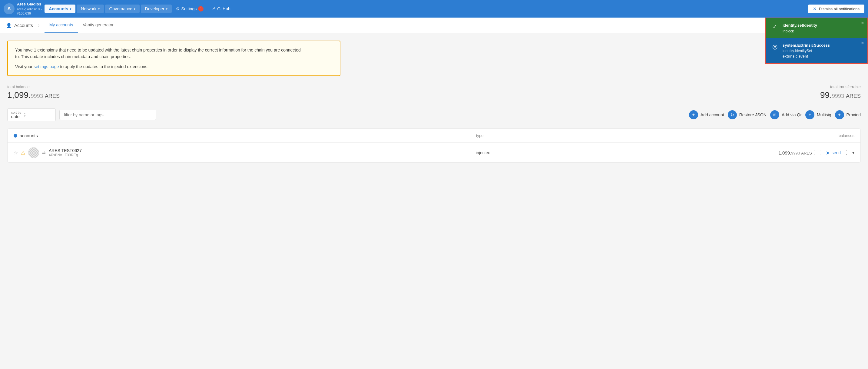 Image resolution: width=868 pixels, height=369 pixels. What do you see at coordinates (23, 153) in the screenshot?
I see `warning-icon: ⚠` at bounding box center [23, 153].